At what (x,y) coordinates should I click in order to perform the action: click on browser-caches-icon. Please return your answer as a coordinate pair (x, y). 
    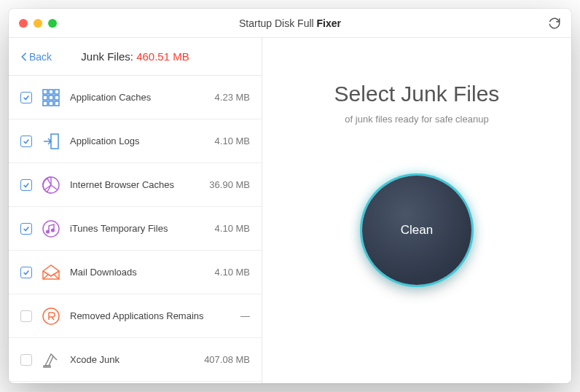
    Looking at the image, I should click on (51, 185).